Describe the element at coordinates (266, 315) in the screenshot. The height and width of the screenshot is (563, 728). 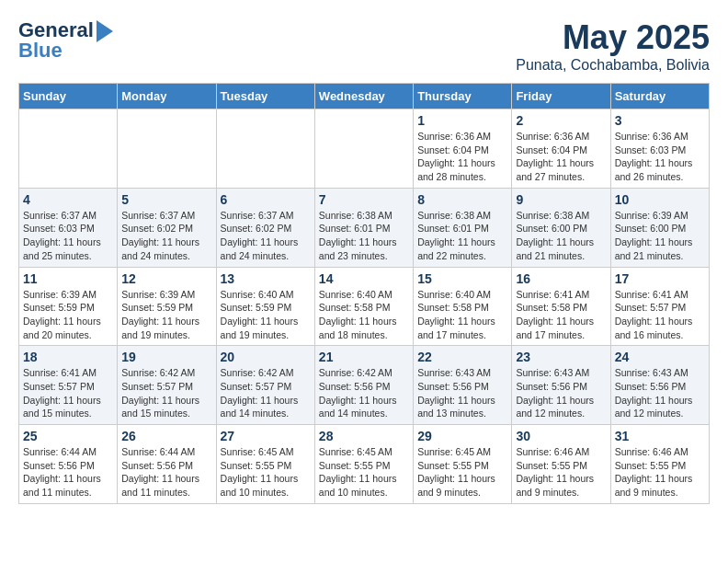
I see `day-info: Sunrise: 6:40 AM Sunset: 5:59 PM Dayligh…` at that location.